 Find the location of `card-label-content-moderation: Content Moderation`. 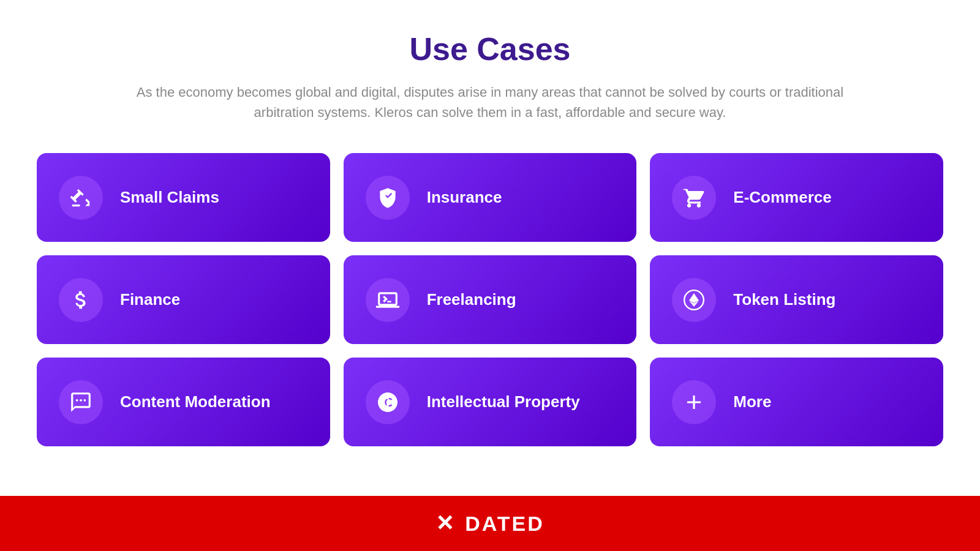

card-label-content-moderation: Content Moderation is located at coordinates (195, 402).